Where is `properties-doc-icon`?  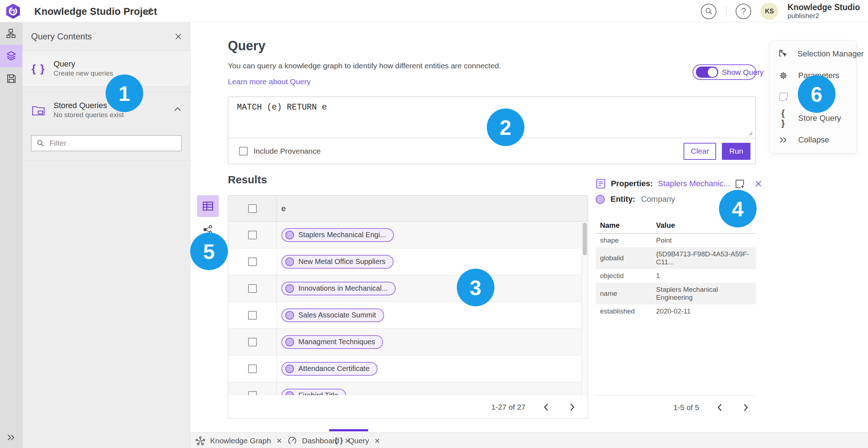
properties-doc-icon is located at coordinates (601, 184).